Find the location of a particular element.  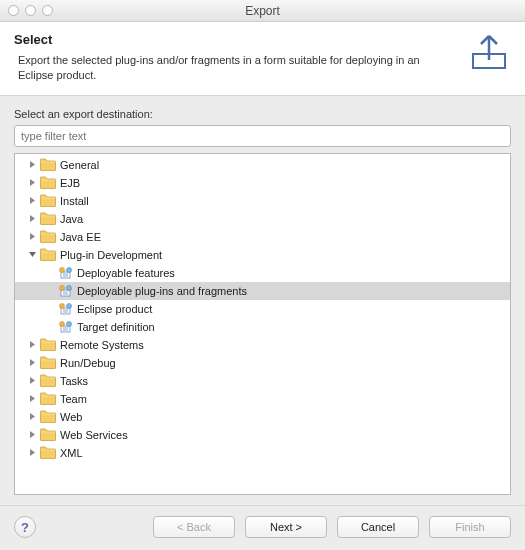

tree-item-label: Eclipse product is located at coordinates (114, 309).